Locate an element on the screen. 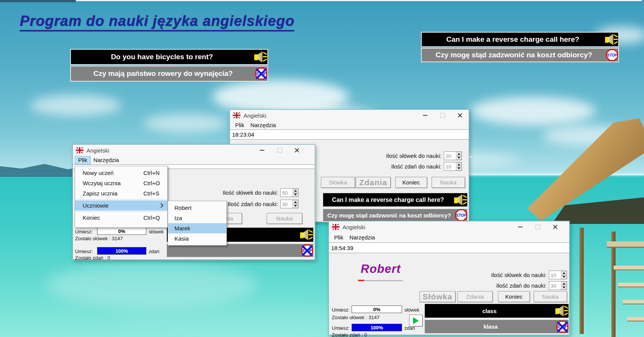  words-count-spinner: 50 is located at coordinates (289, 193).